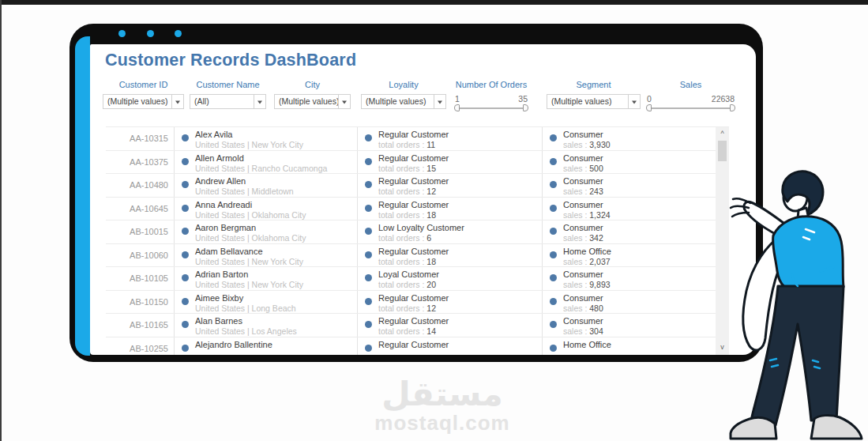 This screenshot has width=868, height=441. I want to click on loyalty-cell: Regular Customer total orders : 14, so click(450, 326).